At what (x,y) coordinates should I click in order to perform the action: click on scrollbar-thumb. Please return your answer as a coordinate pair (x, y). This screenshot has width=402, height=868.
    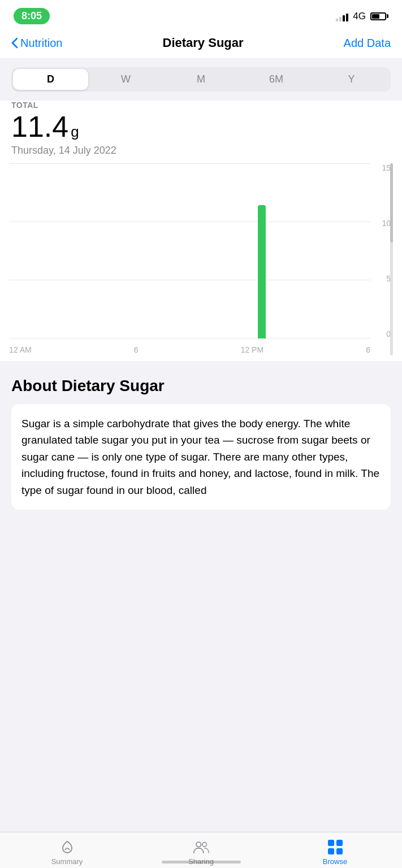
    Looking at the image, I should click on (391, 203).